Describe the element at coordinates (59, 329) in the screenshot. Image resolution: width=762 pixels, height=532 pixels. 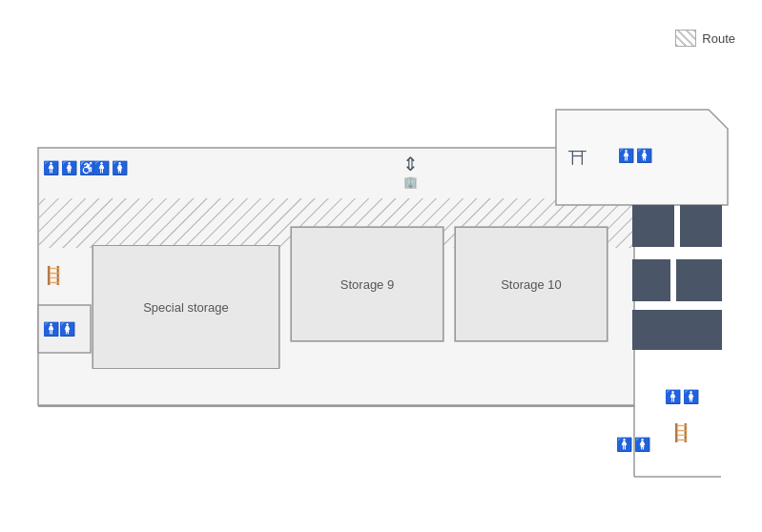
I see `restroom-icon-left: 🚹 🚺` at that location.